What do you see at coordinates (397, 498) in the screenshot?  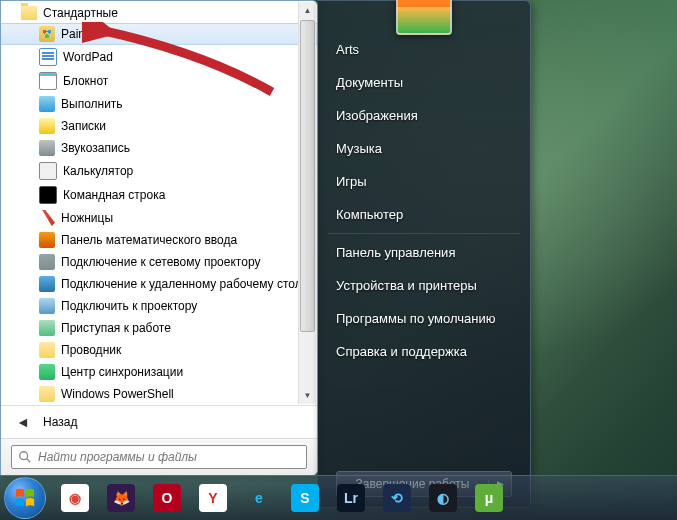 I see `taskbar-battlenet: ⟲` at bounding box center [397, 498].